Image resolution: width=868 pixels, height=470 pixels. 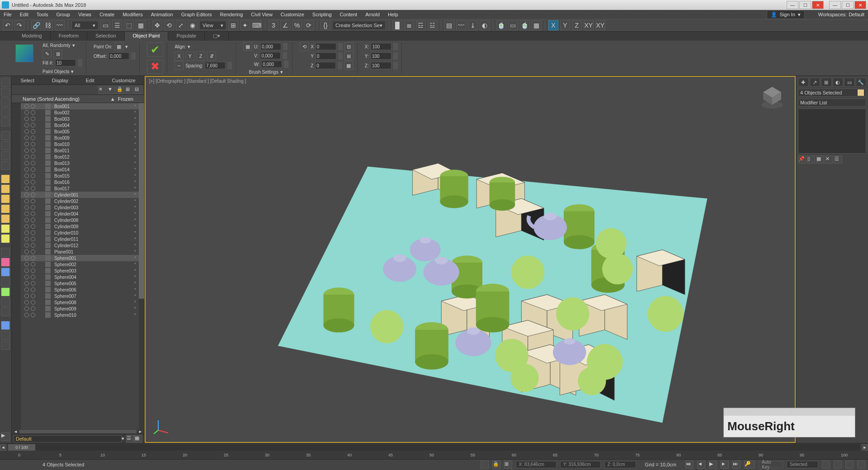 I want to click on scene-scroll-thumb, so click(x=142, y=201).